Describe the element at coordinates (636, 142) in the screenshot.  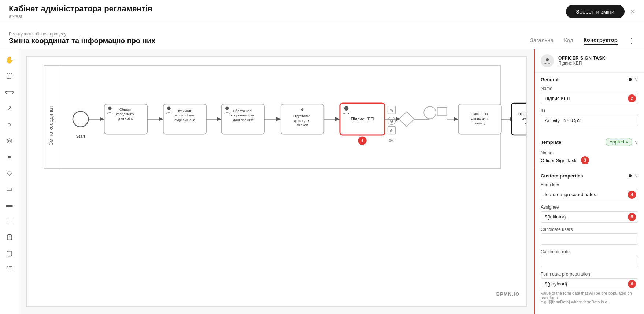
I see `template-expand-chevron: ∨` at that location.